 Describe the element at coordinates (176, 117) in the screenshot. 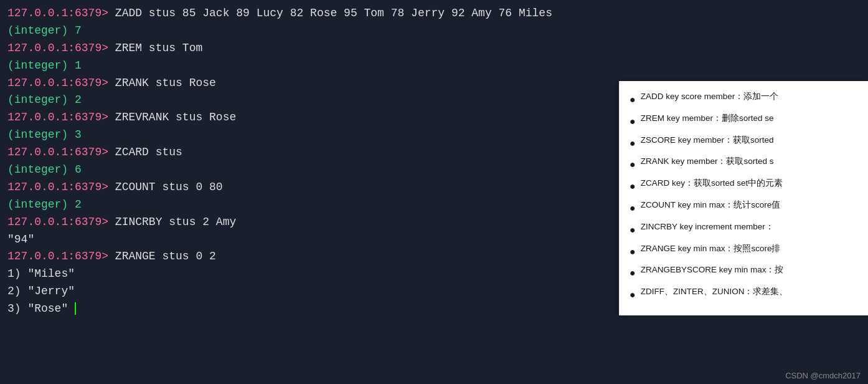

I see `command-text: ZREVRANK stus Rose` at that location.